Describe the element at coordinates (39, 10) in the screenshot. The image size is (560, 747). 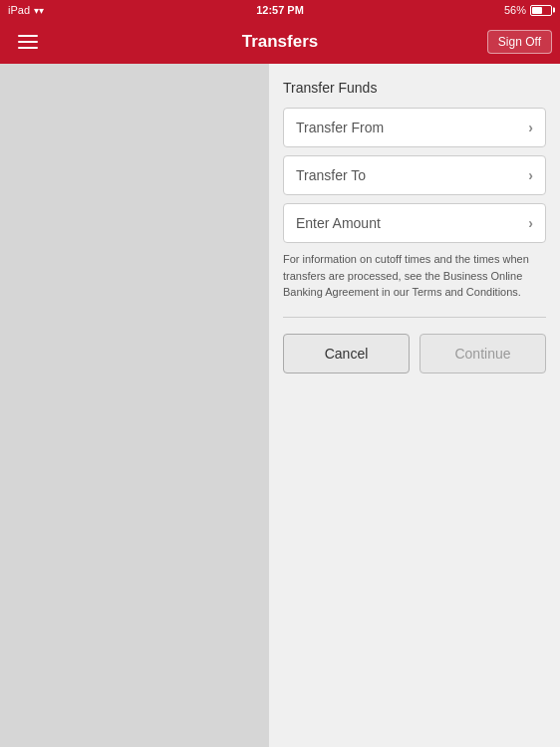
I see `wifi-icon: ▾▾` at that location.